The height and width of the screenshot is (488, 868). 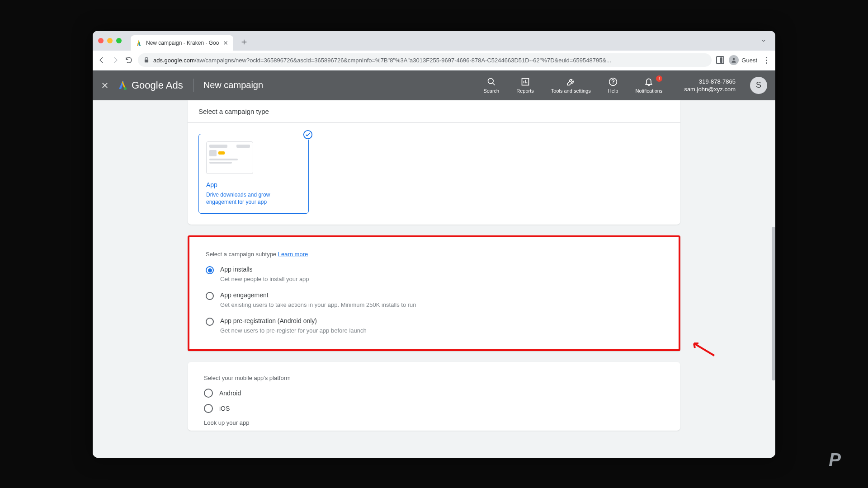 I want to click on campaign-type-app-tile: App Drive downloads and grow engagement …, so click(x=254, y=174).